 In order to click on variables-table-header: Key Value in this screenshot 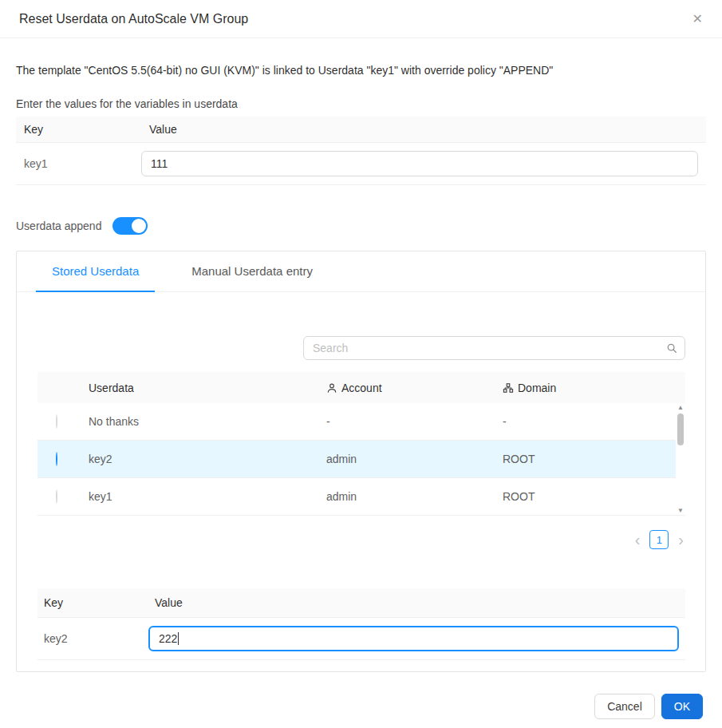, I will do `click(361, 129)`.